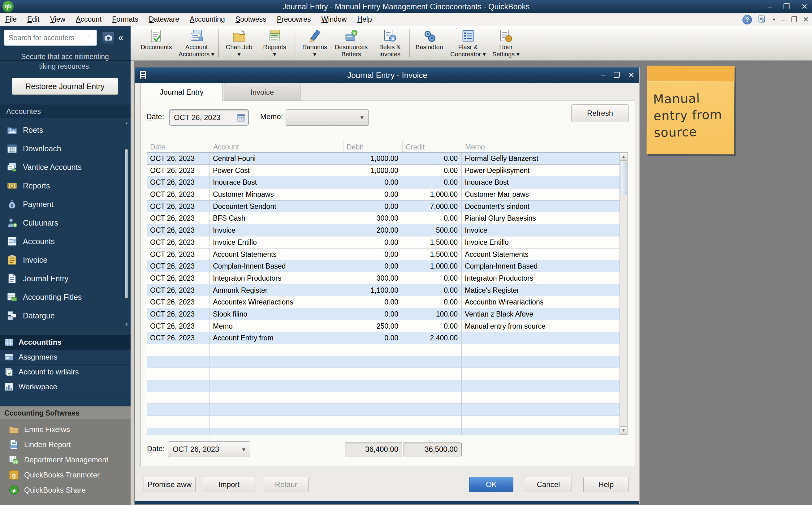  Describe the element at coordinates (383, 206) in the screenshot. I see `table-row: OCT 26, 2023Docountert Sendont0.007,000.…` at that location.